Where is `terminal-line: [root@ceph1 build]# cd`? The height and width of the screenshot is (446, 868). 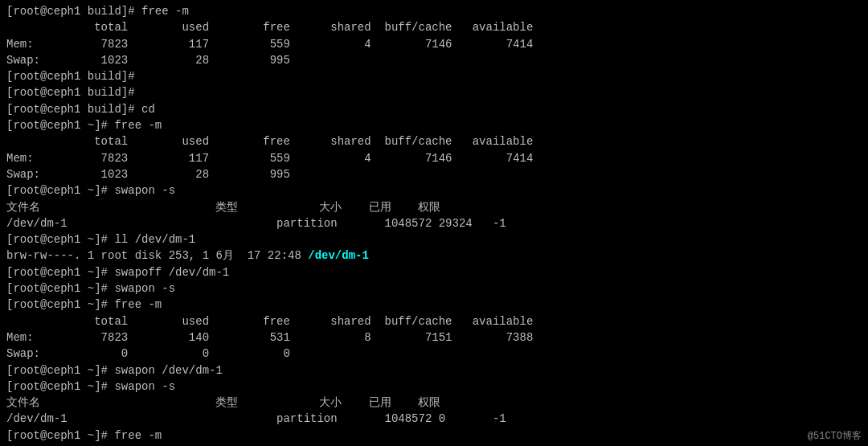
terminal-line: [root@ceph1 build]# cd is located at coordinates (434, 109).